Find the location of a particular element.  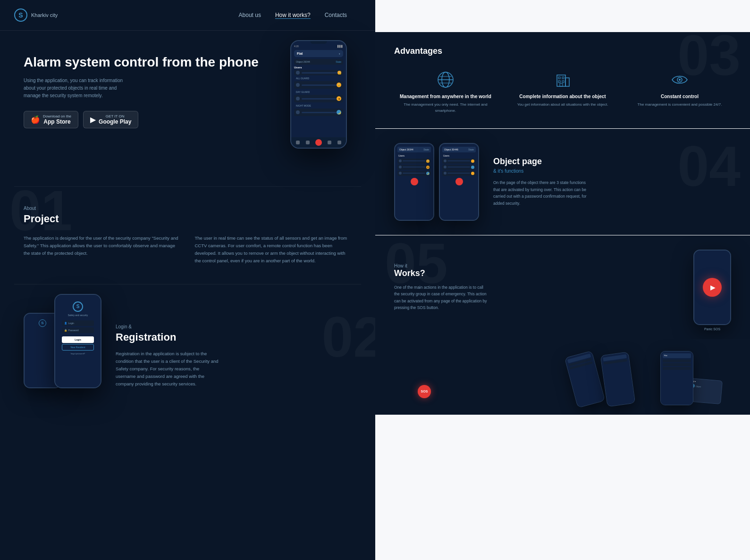

obj-description: On the page of the object there are 3 st… is located at coordinates (540, 193).